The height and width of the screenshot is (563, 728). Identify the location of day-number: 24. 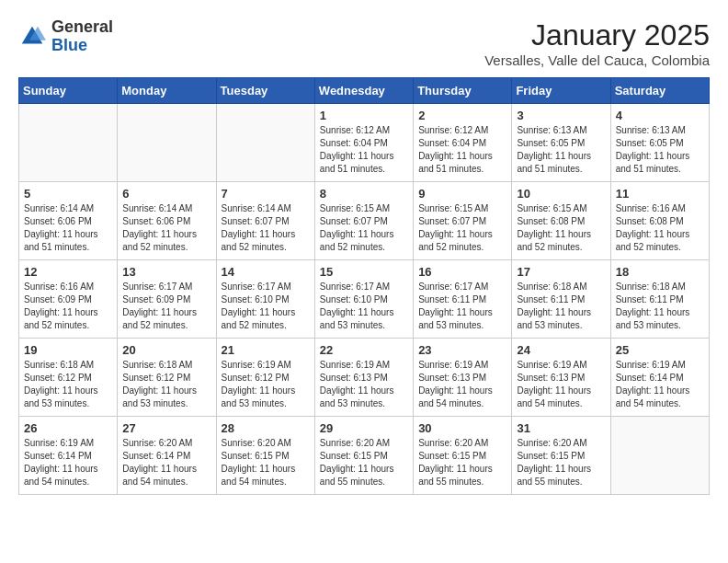
(561, 350).